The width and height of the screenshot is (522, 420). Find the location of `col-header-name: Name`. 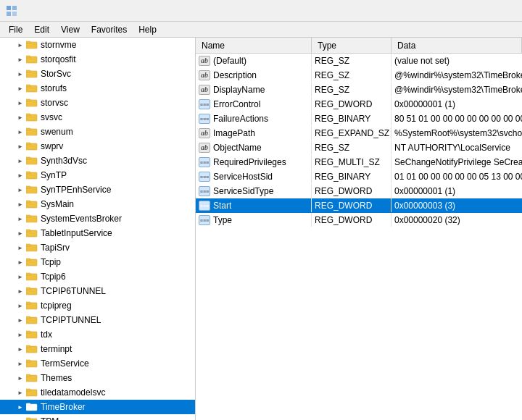

col-header-name: Name is located at coordinates (254, 45).